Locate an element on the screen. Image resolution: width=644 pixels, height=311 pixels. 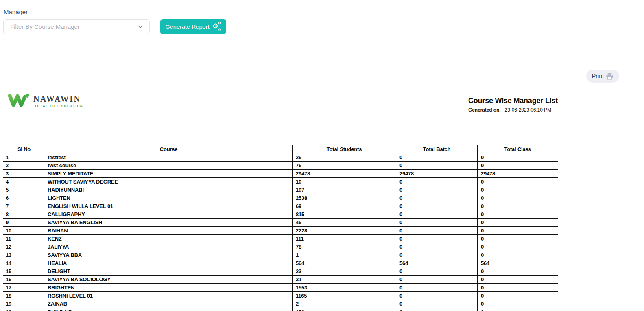
cell-course: HEALIA is located at coordinates (169, 263).